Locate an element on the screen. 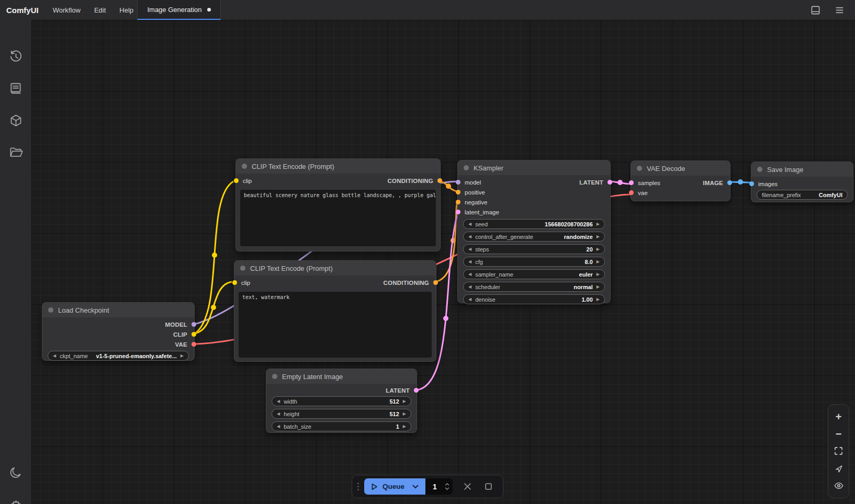 Image resolution: width=855 pixels, height=504 pixels. output-model-port is located at coordinates (194, 324).